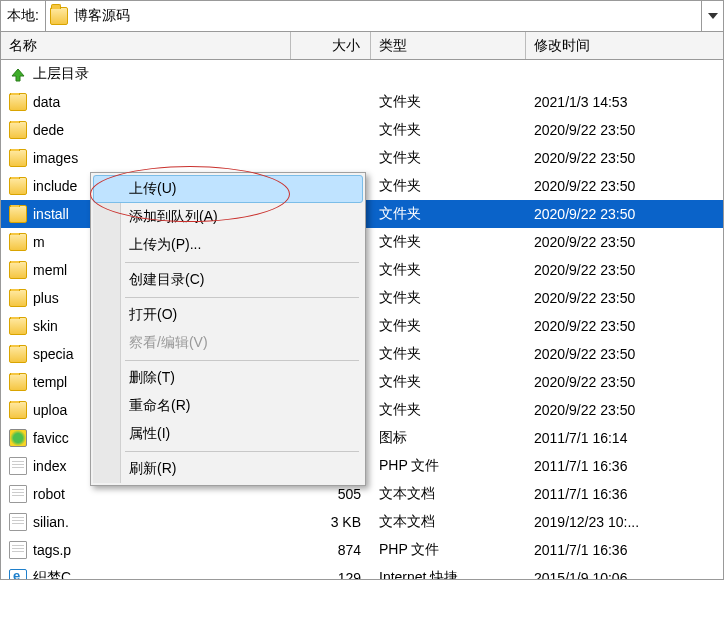 The width and height of the screenshot is (724, 626). What do you see at coordinates (331, 522) in the screenshot?
I see `file-size: 3 KB` at bounding box center [331, 522].